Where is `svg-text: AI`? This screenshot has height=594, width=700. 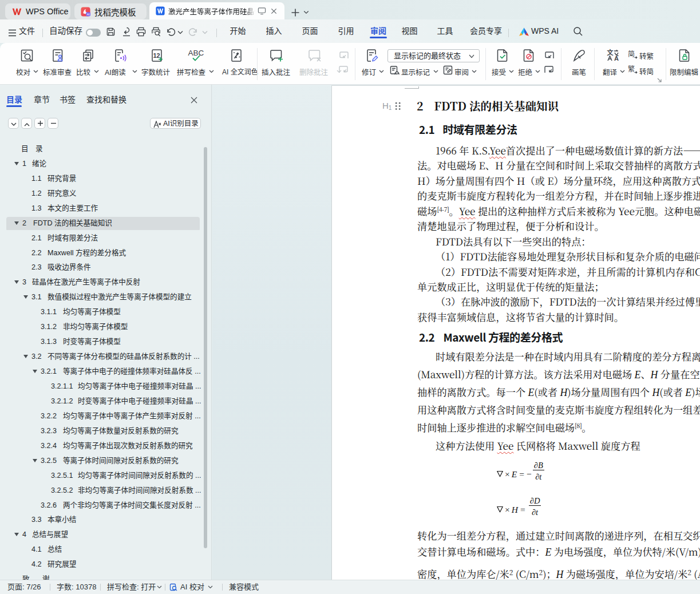 svg-text: AI is located at coordinates (89, 14).